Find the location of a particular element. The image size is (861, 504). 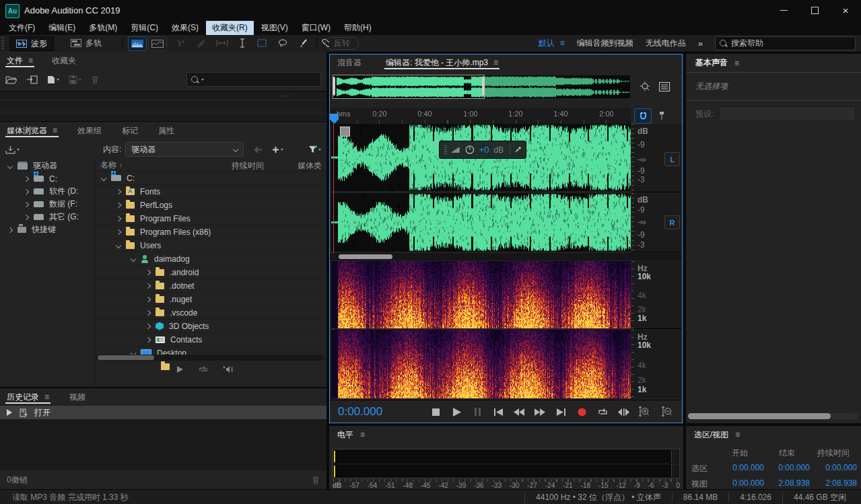

files-list: ⋯ is located at coordinates (163, 106).